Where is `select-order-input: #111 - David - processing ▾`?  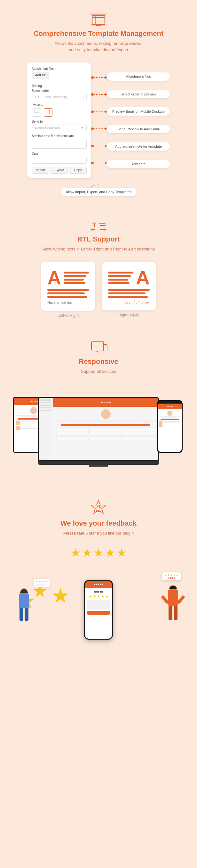
select-order-input: #111 - David - processing ▾ is located at coordinates (59, 97).